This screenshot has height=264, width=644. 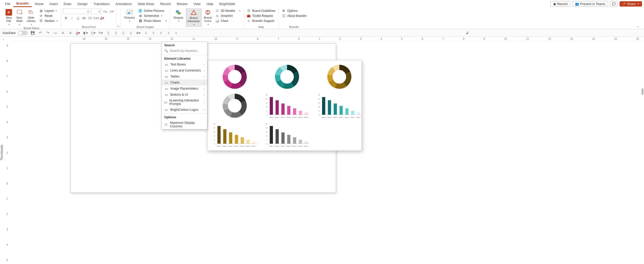 I want to click on section-button: ☰Section▾, so click(x=48, y=21).